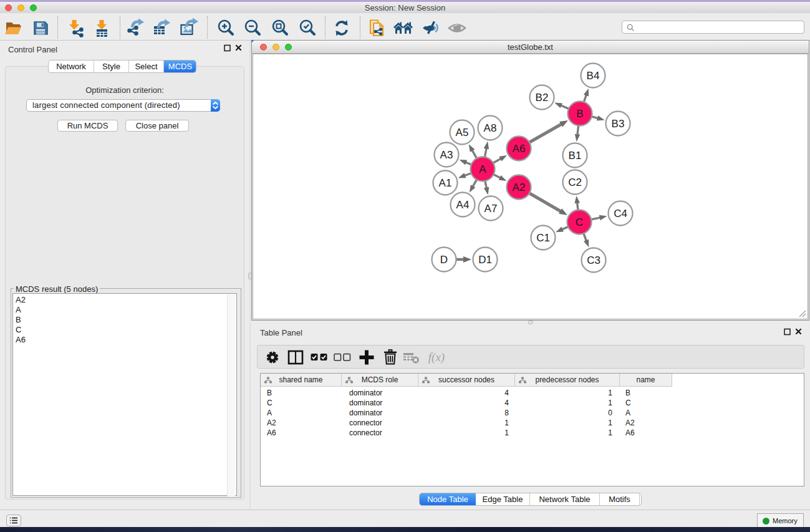 This screenshot has height=532, width=810. I want to click on svg-text: A2, so click(519, 187).